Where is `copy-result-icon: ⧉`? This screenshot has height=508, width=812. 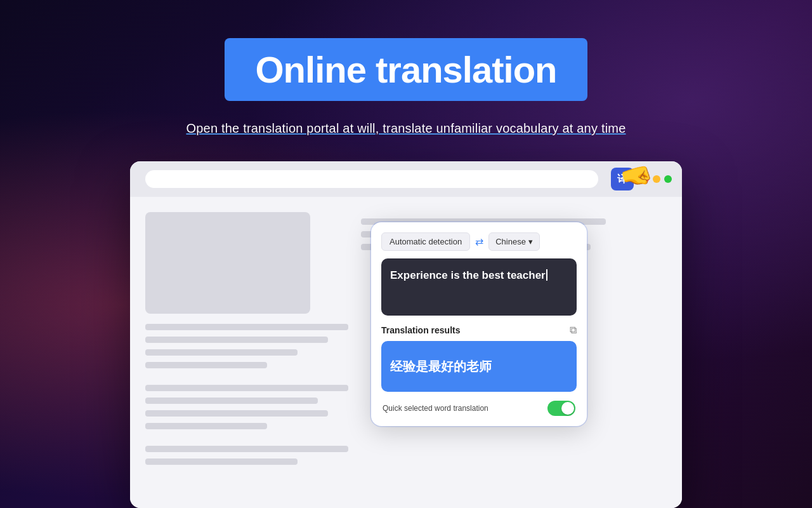 copy-result-icon: ⧉ is located at coordinates (573, 330).